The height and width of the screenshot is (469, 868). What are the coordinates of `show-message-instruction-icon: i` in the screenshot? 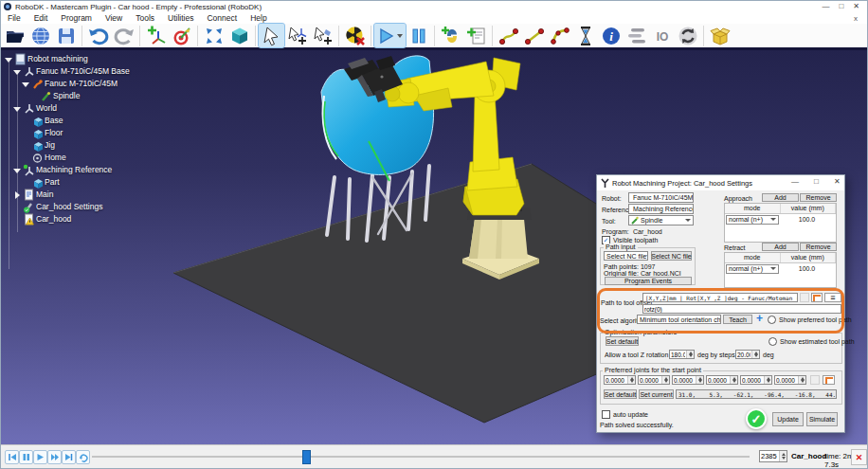 It's located at (610, 36).